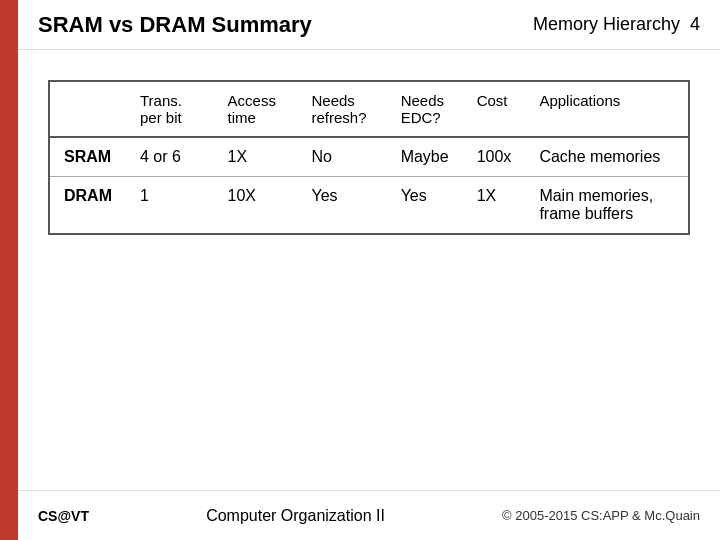  I want to click on sram-trans: 4 or 6, so click(170, 157).